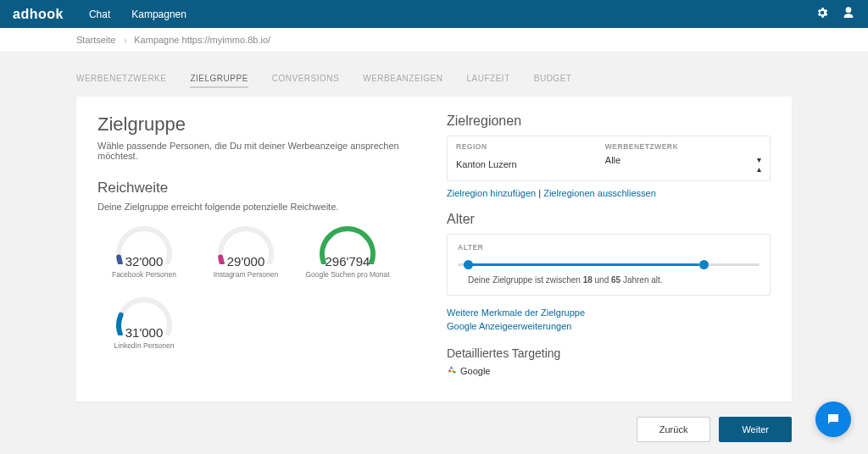 This screenshot has width=868, height=454. Describe the element at coordinates (609, 247) in the screenshot. I see `alter-label: ALTER` at that location.